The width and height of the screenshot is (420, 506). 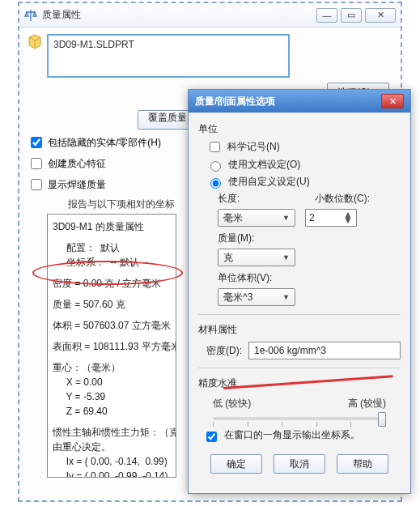 What do you see at coordinates (299, 384) in the screenshot?
I see `accuracy-group-label: 精度水准` at bounding box center [299, 384].